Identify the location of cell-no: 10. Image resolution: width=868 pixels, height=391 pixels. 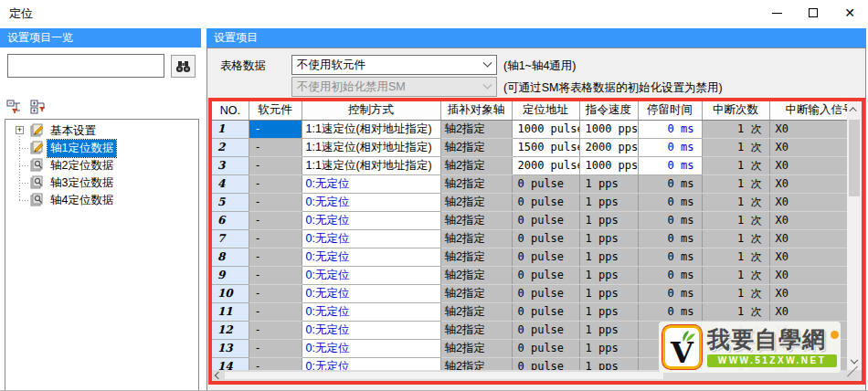
(230, 293).